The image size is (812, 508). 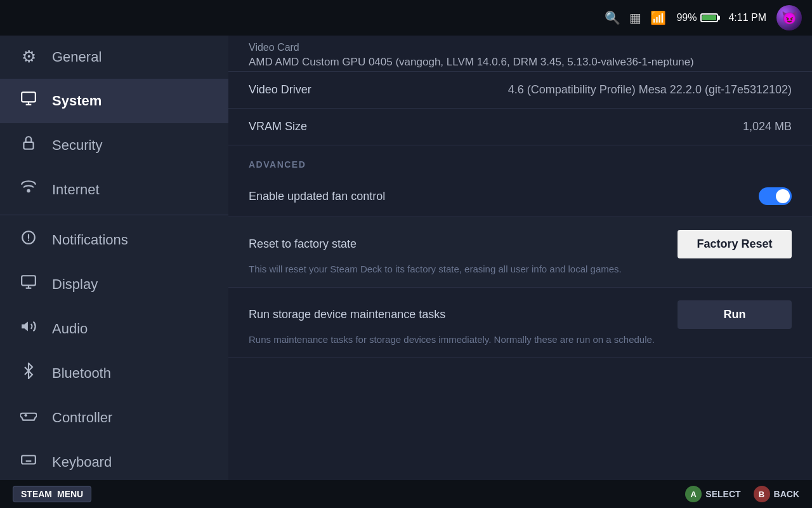 What do you see at coordinates (697, 18) in the screenshot?
I see `battery-section: 99%` at bounding box center [697, 18].